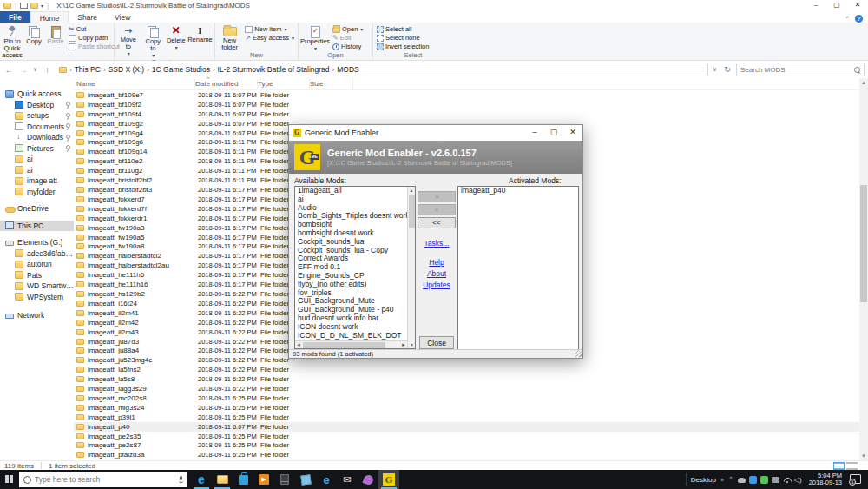 This screenshot has width=868, height=489. What do you see at coordinates (852, 466) in the screenshot?
I see `large-icons-view-toggle-icon` at bounding box center [852, 466].